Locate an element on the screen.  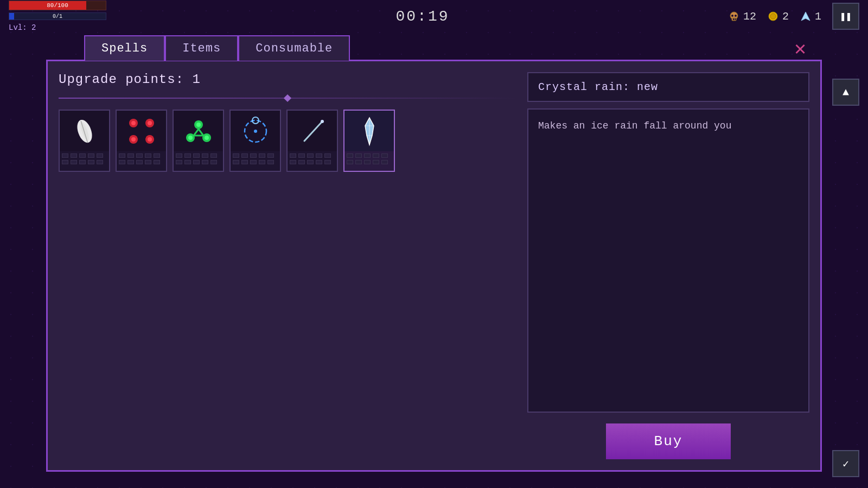
divider is located at coordinates (288, 98).